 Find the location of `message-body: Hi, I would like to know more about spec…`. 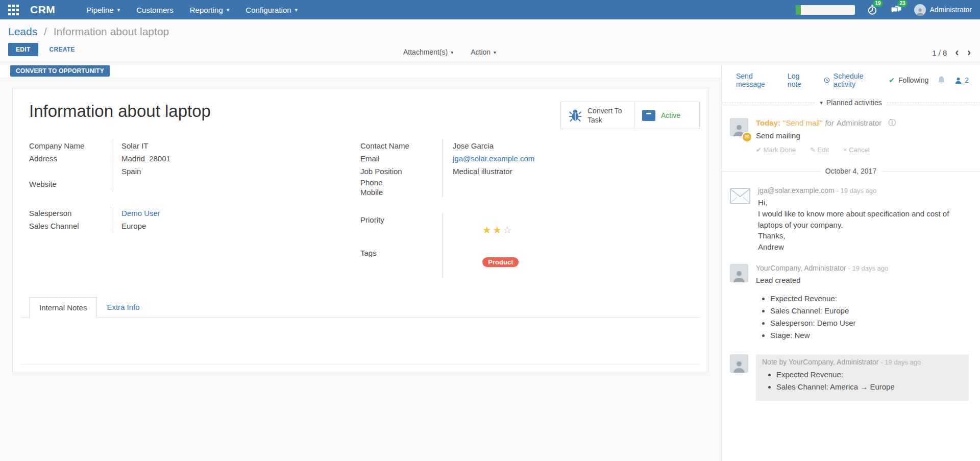

message-body: Hi, I would like to know more about spec… is located at coordinates (864, 225).